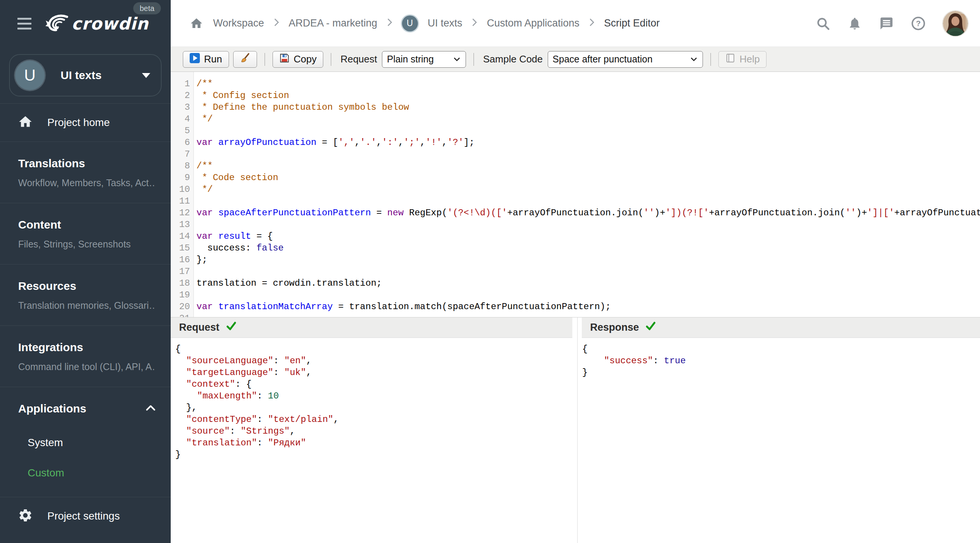  Describe the element at coordinates (588, 107) in the screenshot. I see `code-line: * Define the punctuation symbols below` at that location.